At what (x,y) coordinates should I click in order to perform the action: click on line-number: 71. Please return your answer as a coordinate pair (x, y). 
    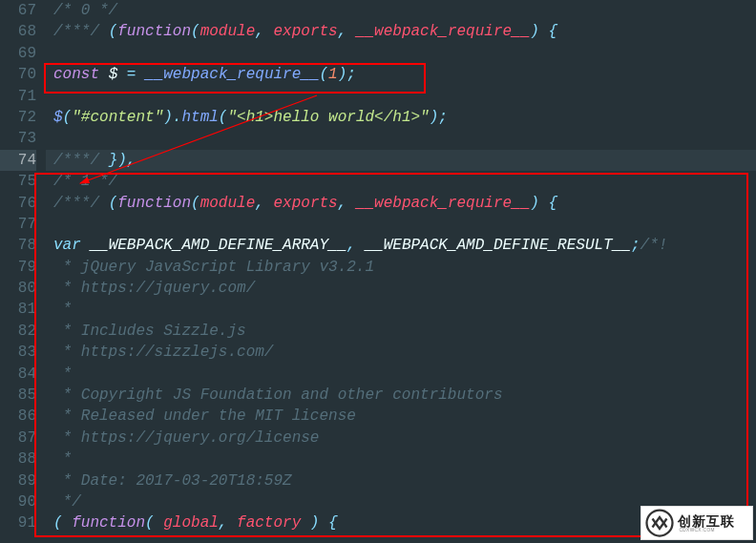
    Looking at the image, I should click on (18, 96).